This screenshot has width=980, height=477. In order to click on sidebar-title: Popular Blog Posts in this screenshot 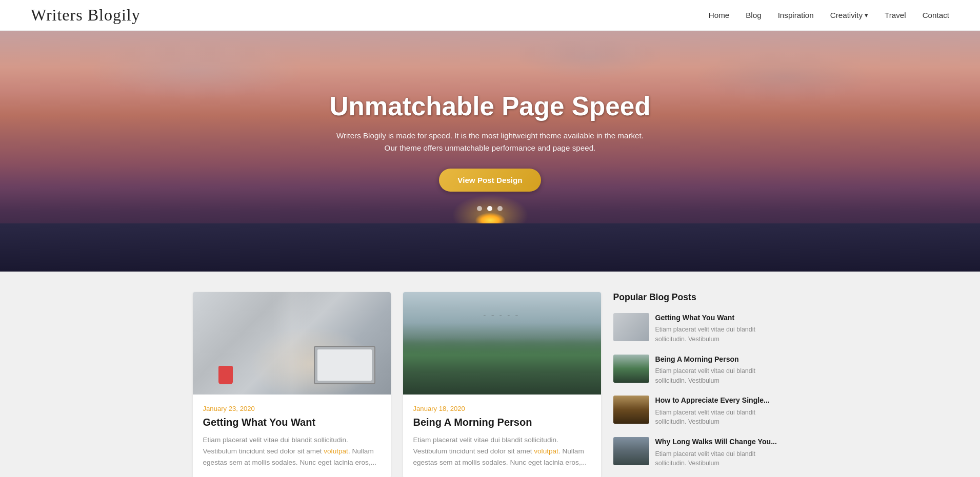, I will do `click(701, 297)`.